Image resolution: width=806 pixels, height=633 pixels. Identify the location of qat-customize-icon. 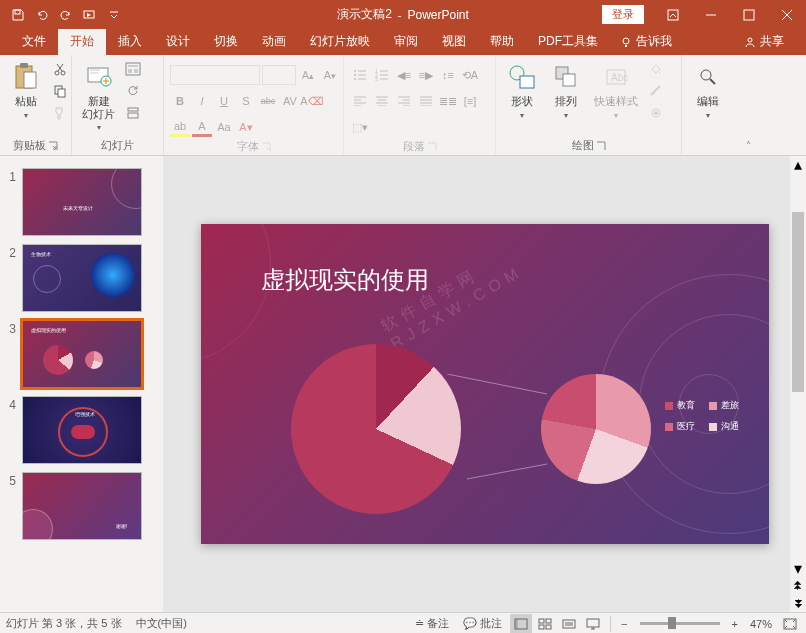
(114, 15).